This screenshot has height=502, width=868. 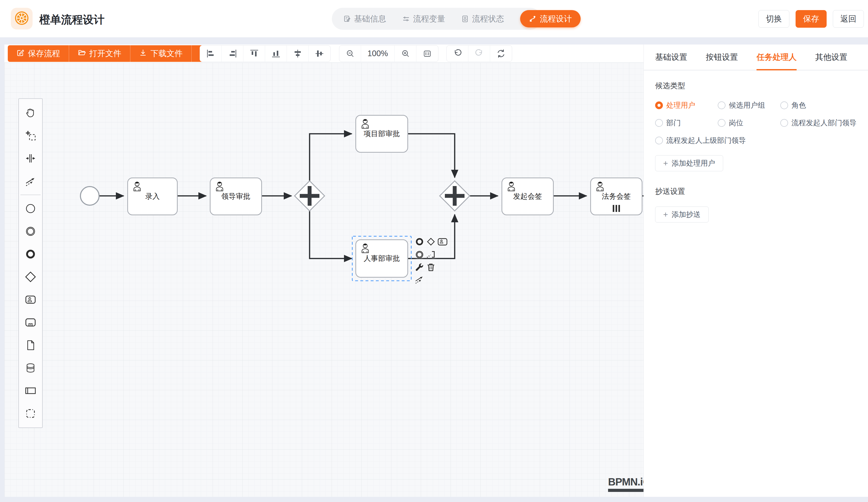 I want to click on add-handler-user-button: + 添加处理用户, so click(x=689, y=163).